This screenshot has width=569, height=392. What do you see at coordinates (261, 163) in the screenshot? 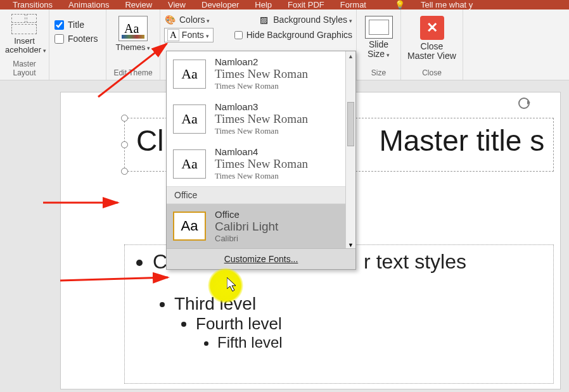
I see `font-theme-item: Aa Namloan4Times New RomanTimes New Roma…` at bounding box center [261, 163].